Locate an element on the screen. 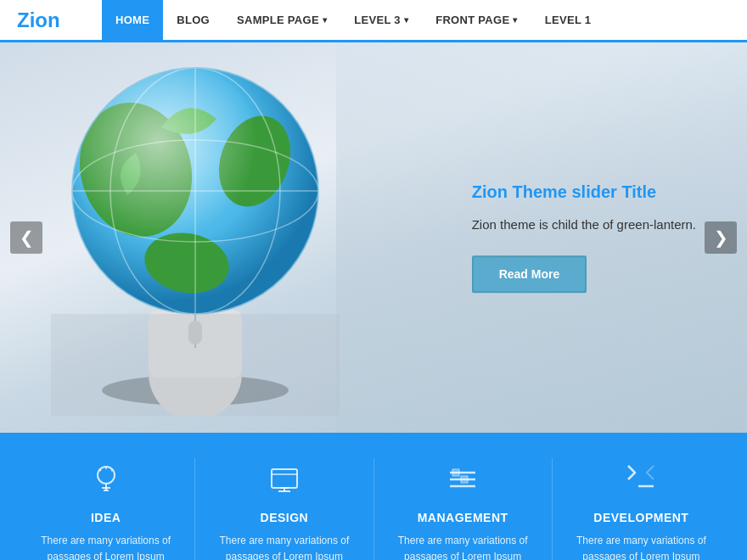 The width and height of the screenshot is (747, 560). nav-item-home: HOME is located at coordinates (132, 20).